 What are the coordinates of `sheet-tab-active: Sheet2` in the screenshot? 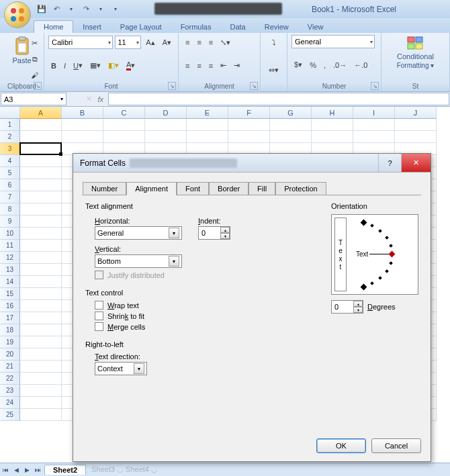 It's located at (65, 470).